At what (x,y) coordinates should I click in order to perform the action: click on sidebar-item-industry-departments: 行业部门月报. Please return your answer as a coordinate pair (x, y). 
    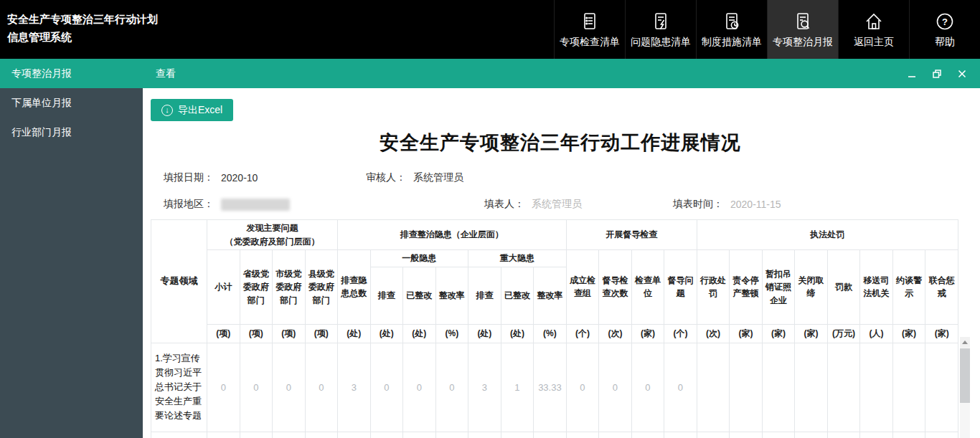
    Looking at the image, I should click on (72, 132).